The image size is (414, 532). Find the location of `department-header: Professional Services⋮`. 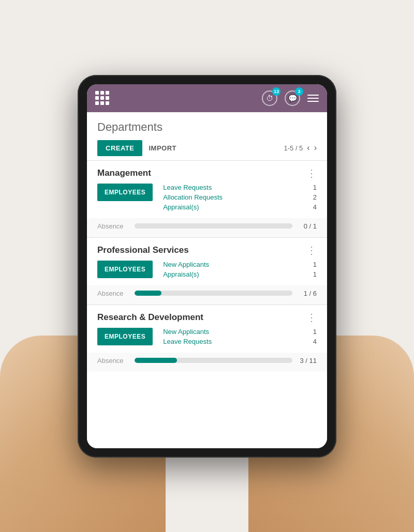

department-header: Professional Services⋮ is located at coordinates (207, 249).